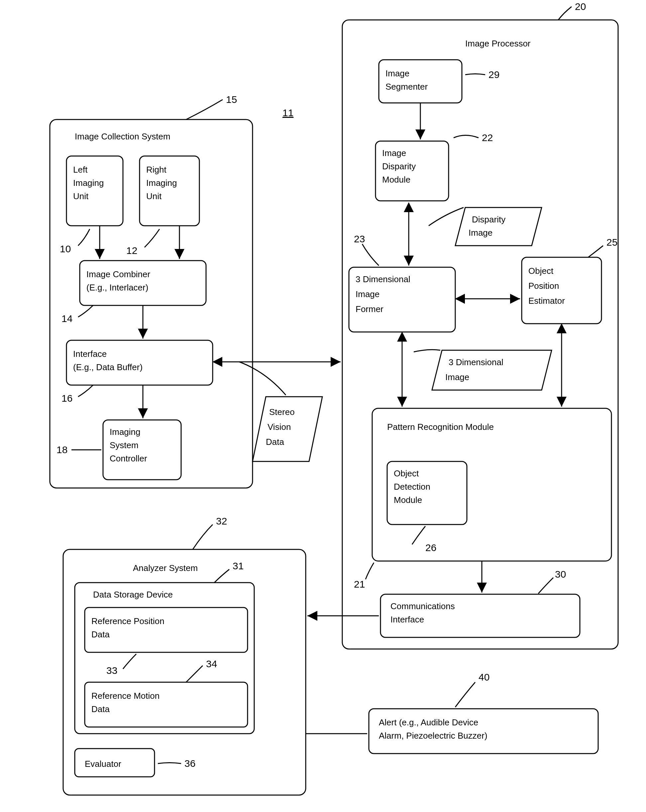 Image resolution: width=646 pixels, height=812 pixels. Describe the element at coordinates (498, 44) in the screenshot. I see `label-image-processor: Image Processor` at that location.